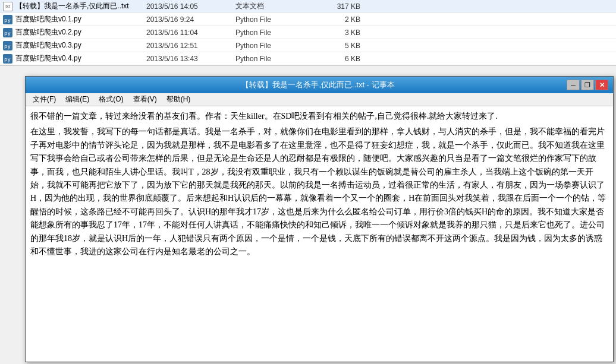 The height and width of the screenshot is (364, 616). I want to click on file-row: txt 【转载】我是一名杀手,仅此而已..txt 2013/5/16 14:05…, so click(308, 7).